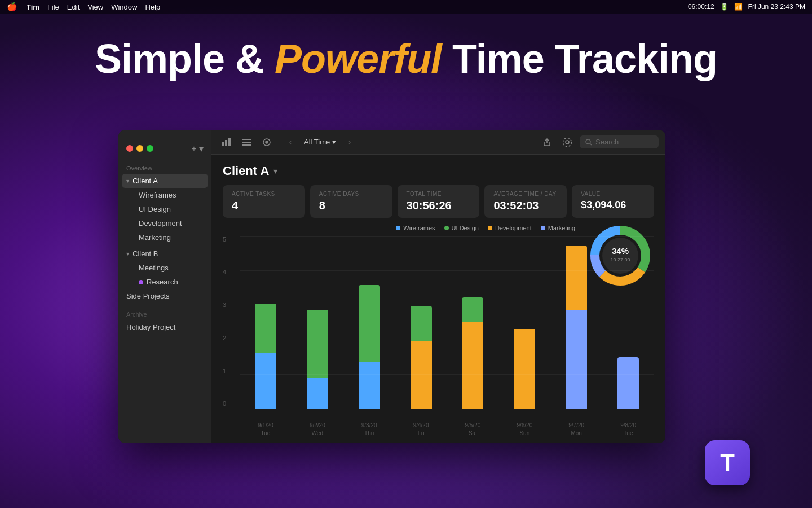  I want to click on headline: Simple & Powerful Time Tracking, so click(406, 59).